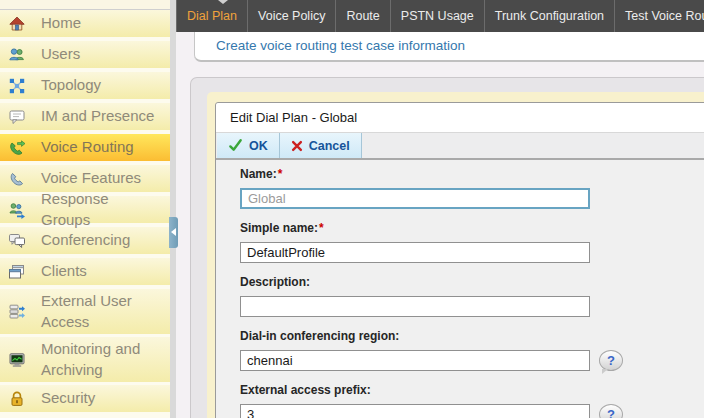 The image size is (704, 418). I want to click on sidebar-item-label: Response Groups, so click(99, 210).